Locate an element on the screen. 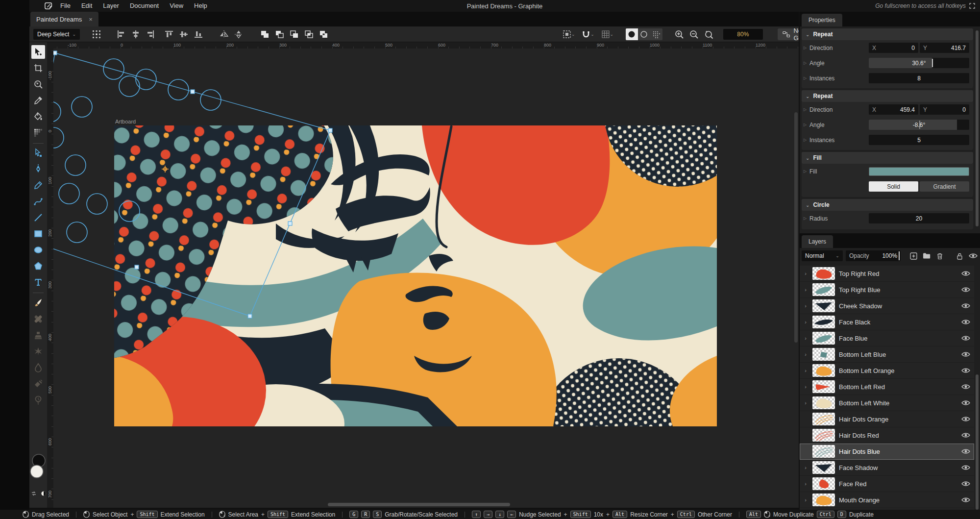 The height and width of the screenshot is (519, 980). zoom-in-button is located at coordinates (680, 34).